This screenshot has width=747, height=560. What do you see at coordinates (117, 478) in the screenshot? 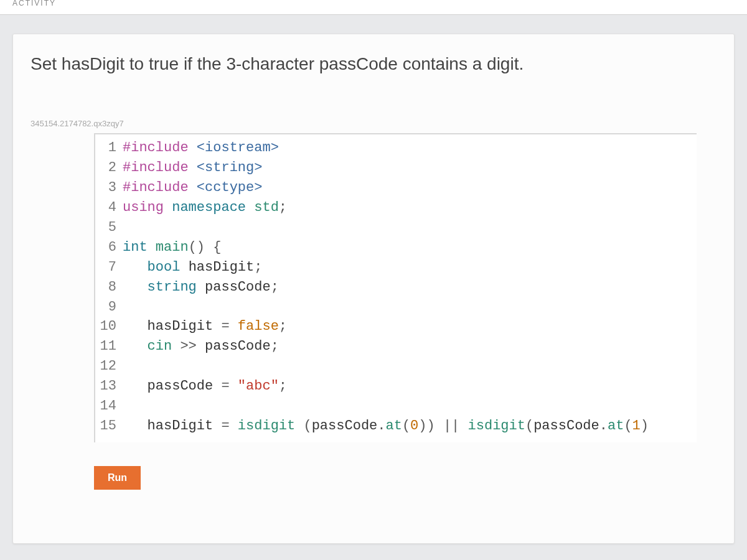
I see `run-button: Run` at bounding box center [117, 478].